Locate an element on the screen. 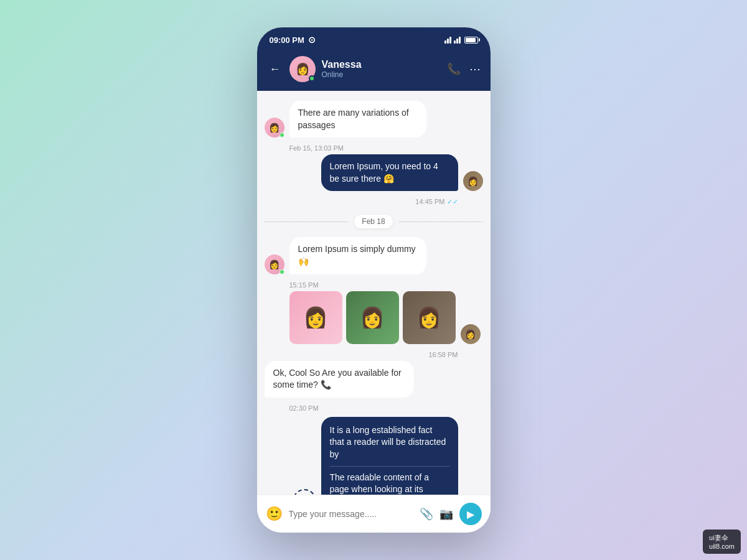 The width and height of the screenshot is (747, 560). read-checkmarks: ✓✓ is located at coordinates (453, 202).